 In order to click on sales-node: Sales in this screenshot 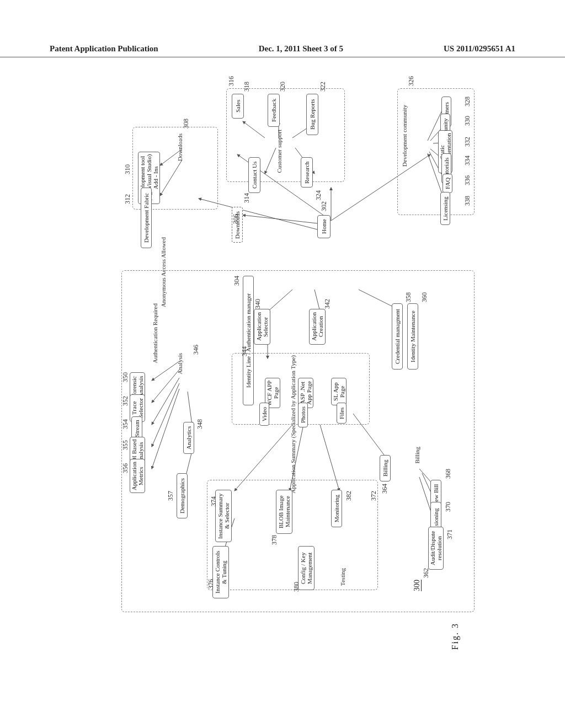, I will do `click(238, 106)`.